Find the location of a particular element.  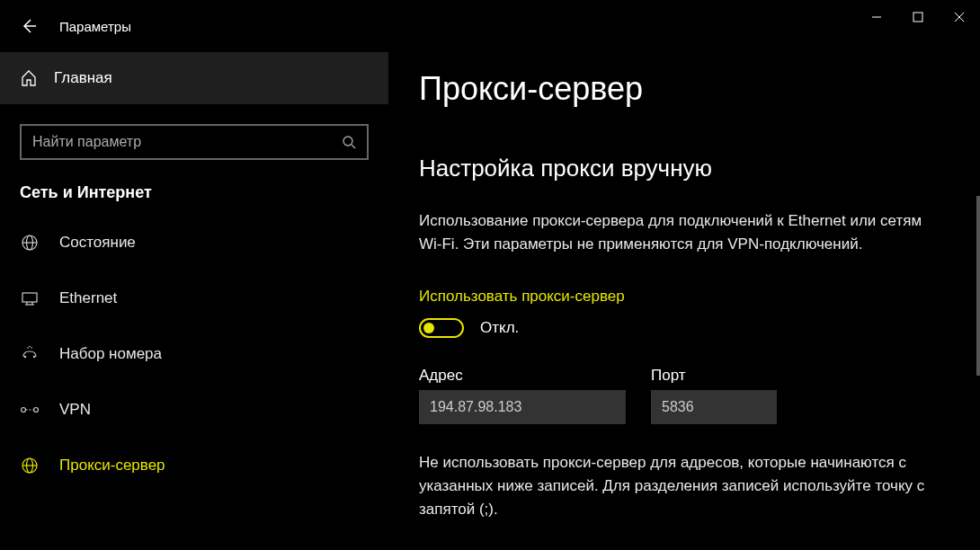

address-input is located at coordinates (522, 407).